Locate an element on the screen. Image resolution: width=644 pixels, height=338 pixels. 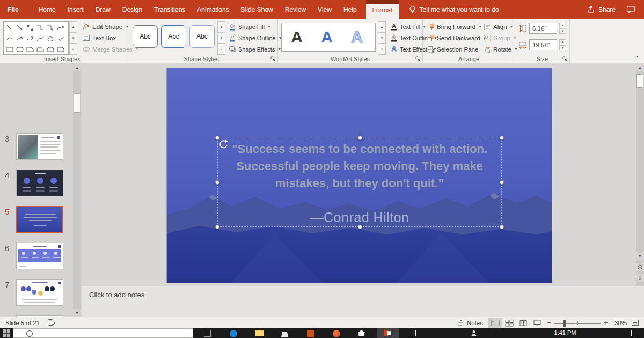
shape-elbow-connector-icon is located at coordinates (40, 28).